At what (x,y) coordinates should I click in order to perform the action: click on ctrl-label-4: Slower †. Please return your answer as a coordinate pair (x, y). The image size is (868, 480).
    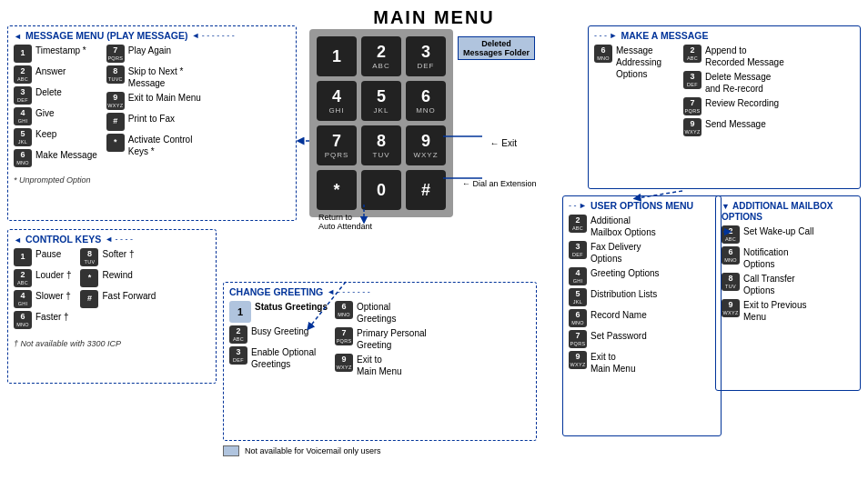
    Looking at the image, I should click on (53, 296).